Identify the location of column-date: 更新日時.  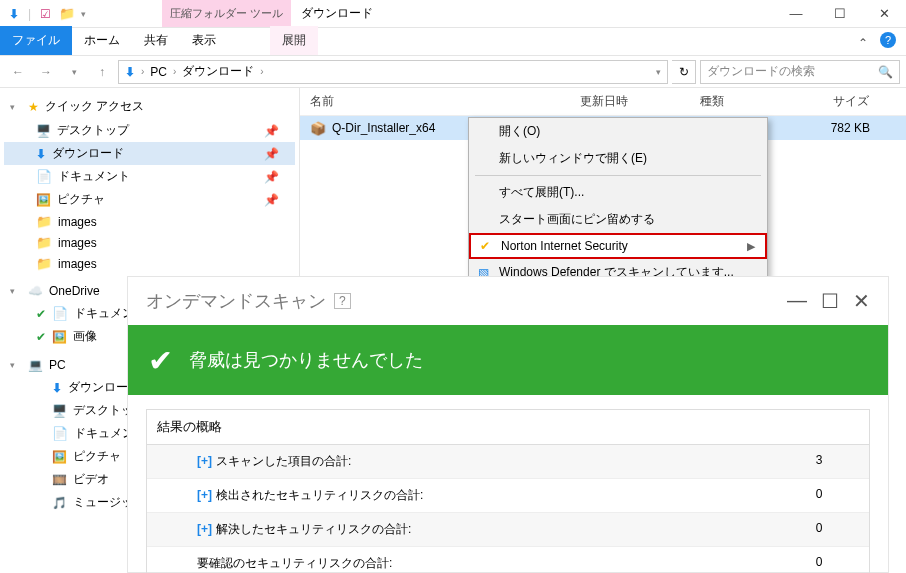
(630, 102).